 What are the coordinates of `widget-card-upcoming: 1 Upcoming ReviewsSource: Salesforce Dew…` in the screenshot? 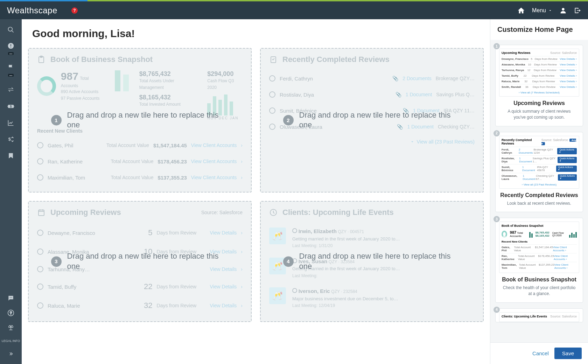 It's located at (539, 85).